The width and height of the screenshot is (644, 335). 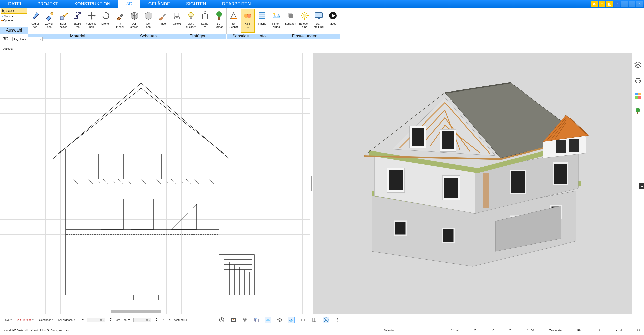 I want to click on status-scale: 1:100, so click(x=531, y=330).